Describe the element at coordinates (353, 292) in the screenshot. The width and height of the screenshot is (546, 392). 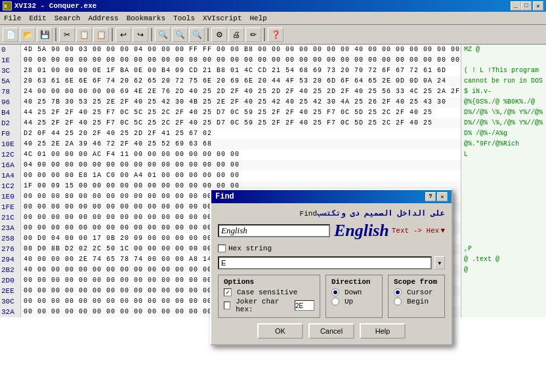
I see `direction-down-label: Down` at that location.